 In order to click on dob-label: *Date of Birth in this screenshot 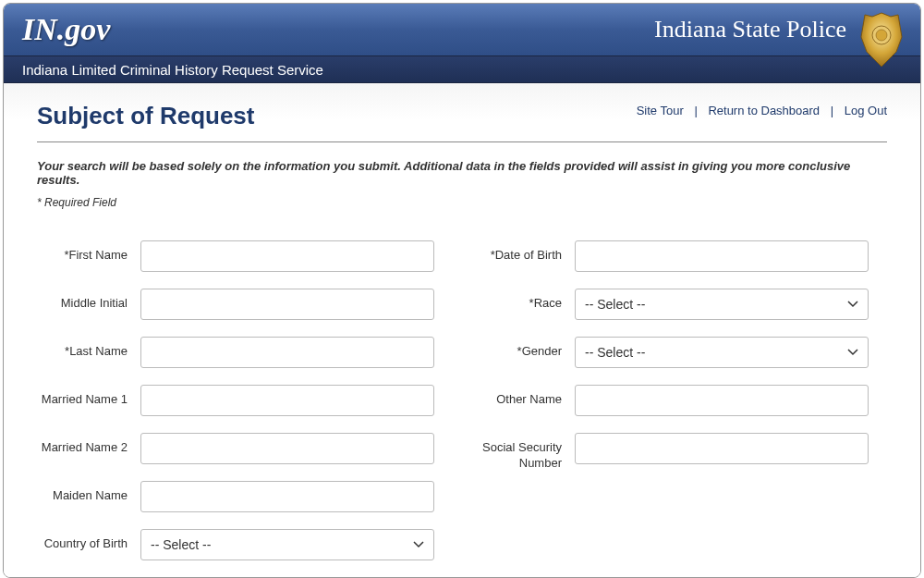, I will do `click(523, 252)`.